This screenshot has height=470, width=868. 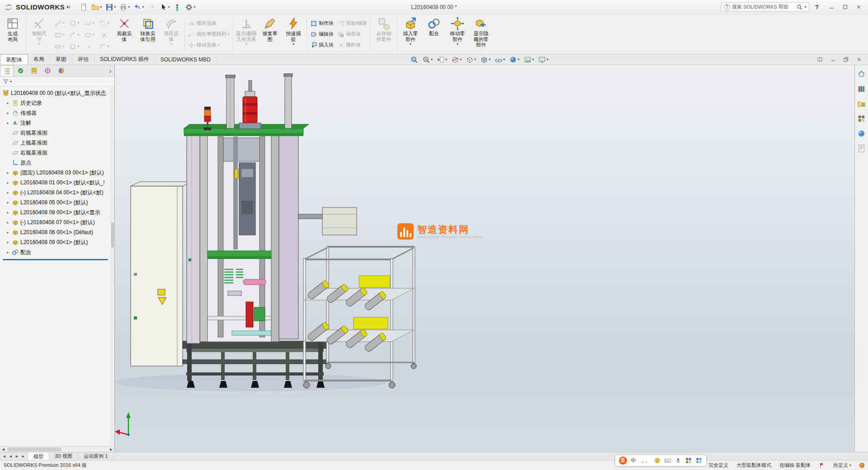 What do you see at coordinates (3, 449) in the screenshot?
I see `scroll-left-icon: ◀` at bounding box center [3, 449].